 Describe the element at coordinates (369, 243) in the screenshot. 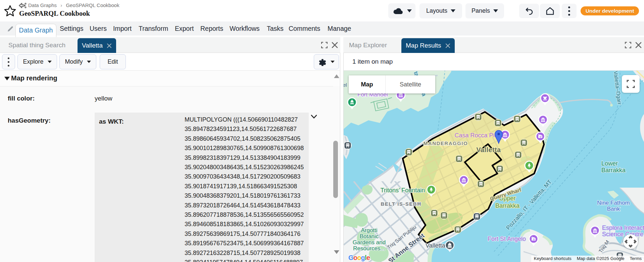

I see `svg-text: Gardens and` at that location.